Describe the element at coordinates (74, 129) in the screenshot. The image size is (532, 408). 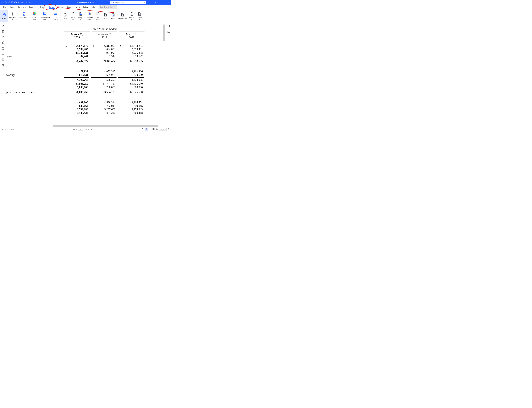
I see `first-page-button: ⏮` at that location.